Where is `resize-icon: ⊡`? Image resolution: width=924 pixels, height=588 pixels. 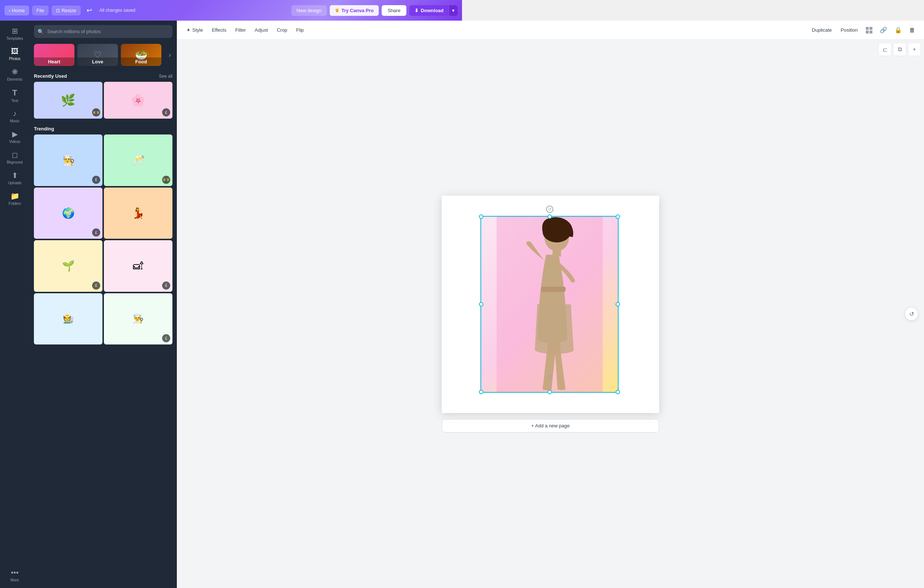 resize-icon: ⊡ is located at coordinates (58, 11).